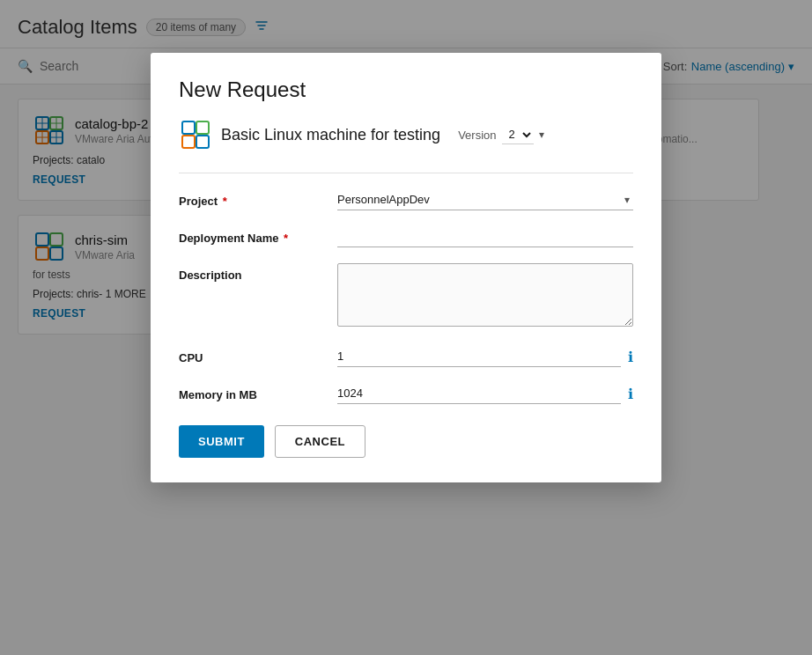 Image resolution: width=812 pixels, height=655 pixels. I want to click on cpu-label: CPU, so click(249, 356).